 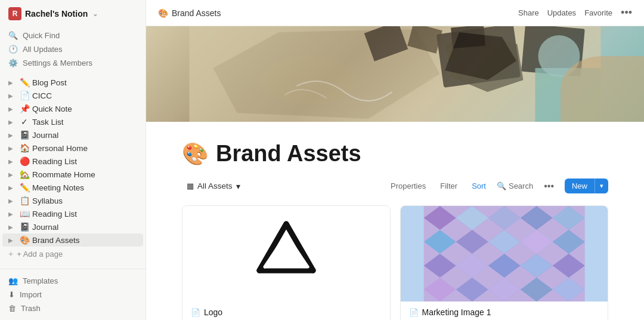 I want to click on file-icon-marketing: 📄, so click(x=414, y=313).